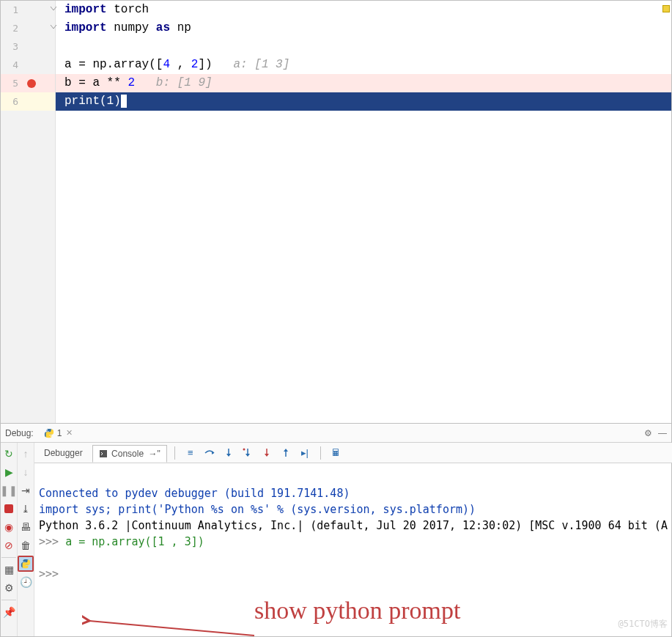  Describe the element at coordinates (11, 28) in the screenshot. I see `line-number: 2` at that location.